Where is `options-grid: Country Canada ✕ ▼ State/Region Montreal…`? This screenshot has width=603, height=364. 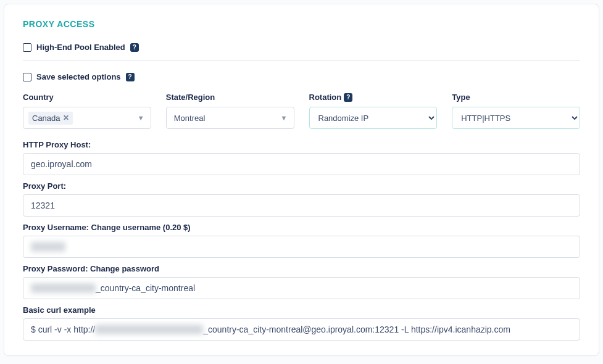 options-grid: Country Canada ✕ ▼ State/Region Montreal… is located at coordinates (301, 111).